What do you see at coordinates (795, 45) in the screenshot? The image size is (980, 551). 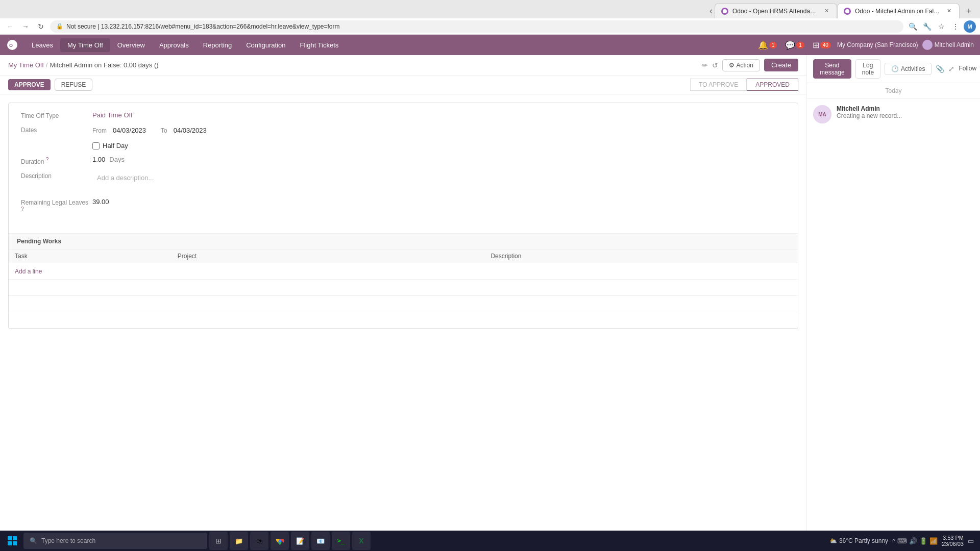 I see `discuss-button: 💬1` at bounding box center [795, 45].